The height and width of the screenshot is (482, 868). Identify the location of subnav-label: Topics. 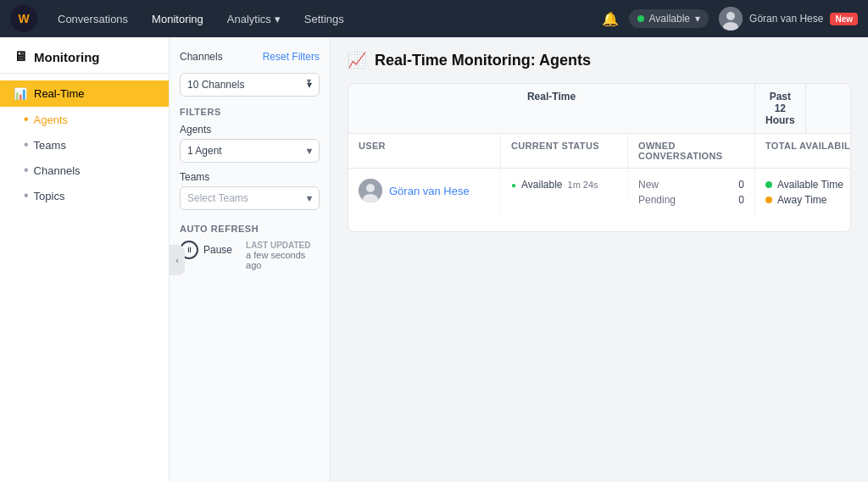
(49, 197).